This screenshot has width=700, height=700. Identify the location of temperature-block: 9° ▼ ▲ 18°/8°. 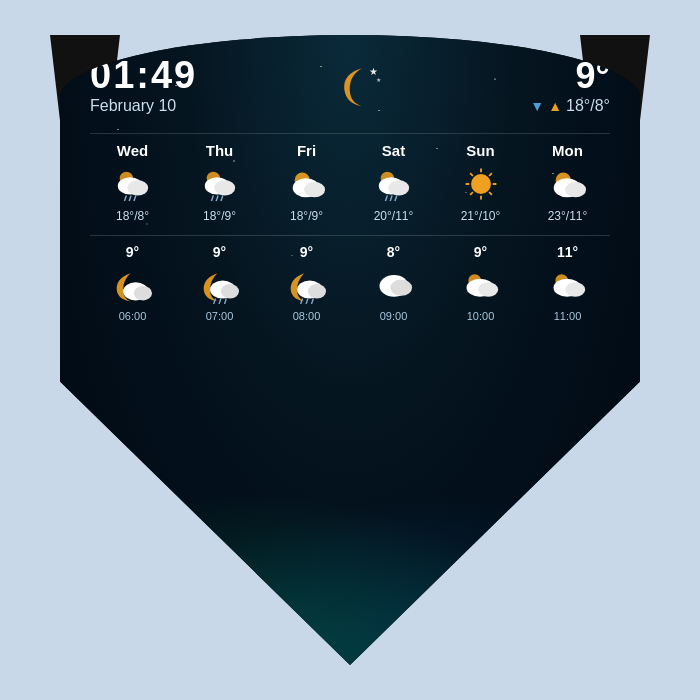
(570, 85).